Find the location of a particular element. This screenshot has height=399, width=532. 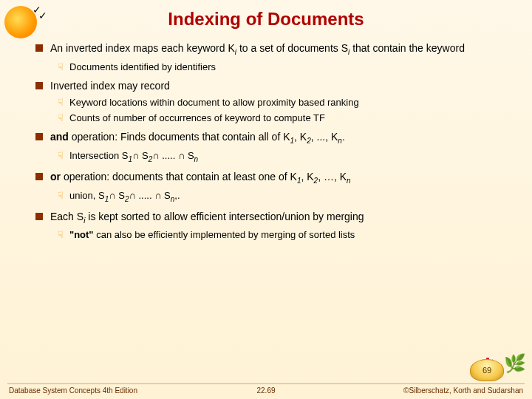

footer-right: ©Silberschatz, Korth and Sudarshan is located at coordinates (437, 390).